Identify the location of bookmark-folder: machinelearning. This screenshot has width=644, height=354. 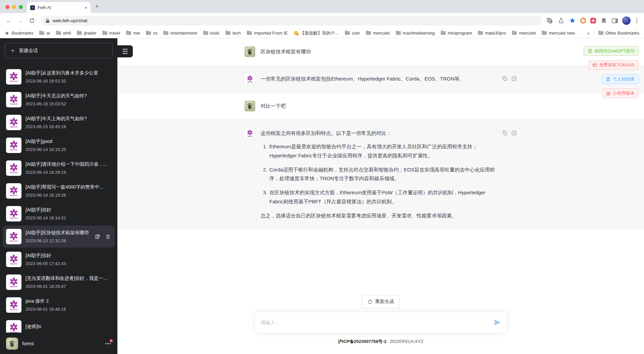
(415, 33).